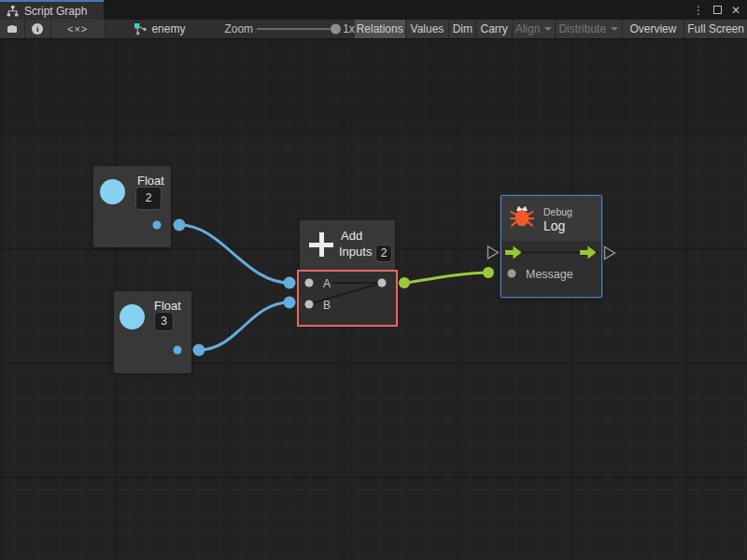 The width and height of the screenshot is (747, 560). Describe the element at coordinates (529, 29) in the screenshot. I see `align-label: Align` at that location.